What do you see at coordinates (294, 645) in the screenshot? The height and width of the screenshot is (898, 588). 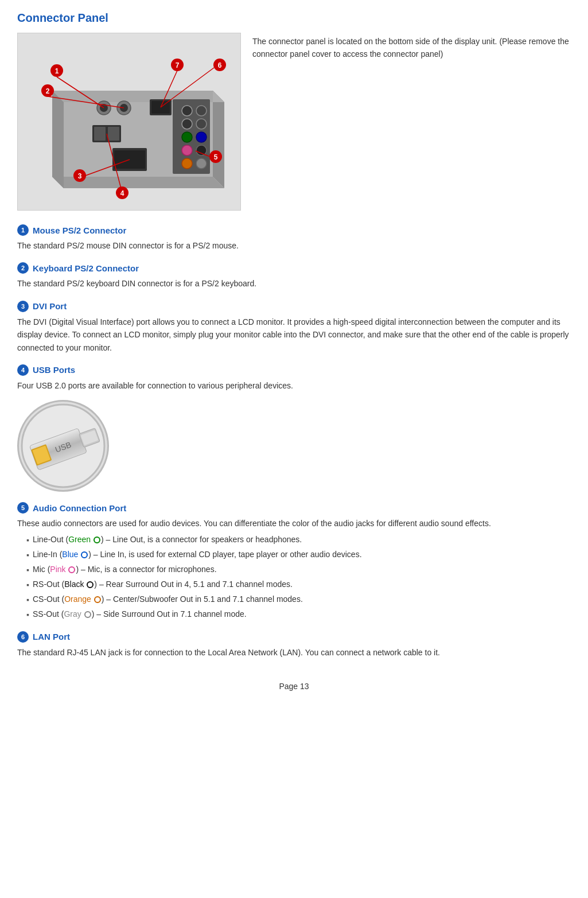 I see `section-lan-port: 6 LAN Port The standard RJ-45 LAN jack i…` at bounding box center [294, 645].